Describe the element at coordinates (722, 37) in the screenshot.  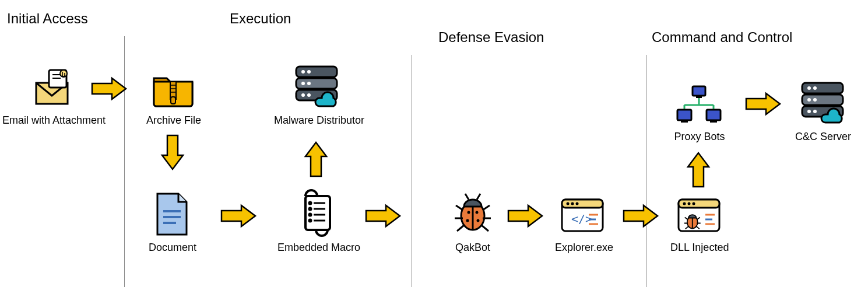
I see `phase-command-control: Command and Control` at that location.